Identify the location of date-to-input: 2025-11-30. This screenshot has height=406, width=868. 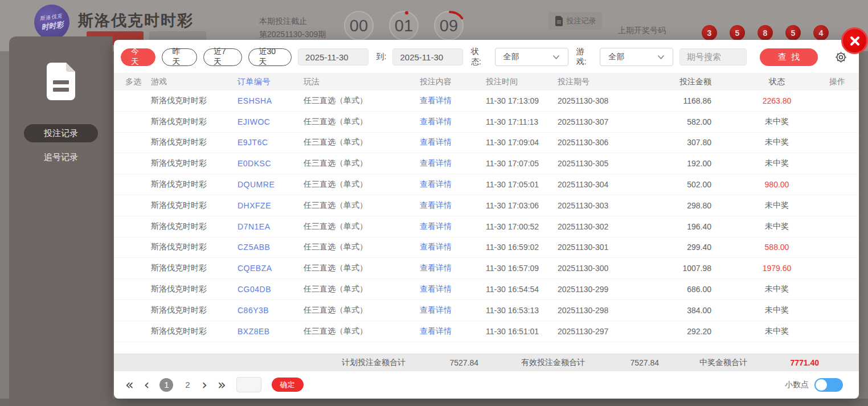
(428, 57).